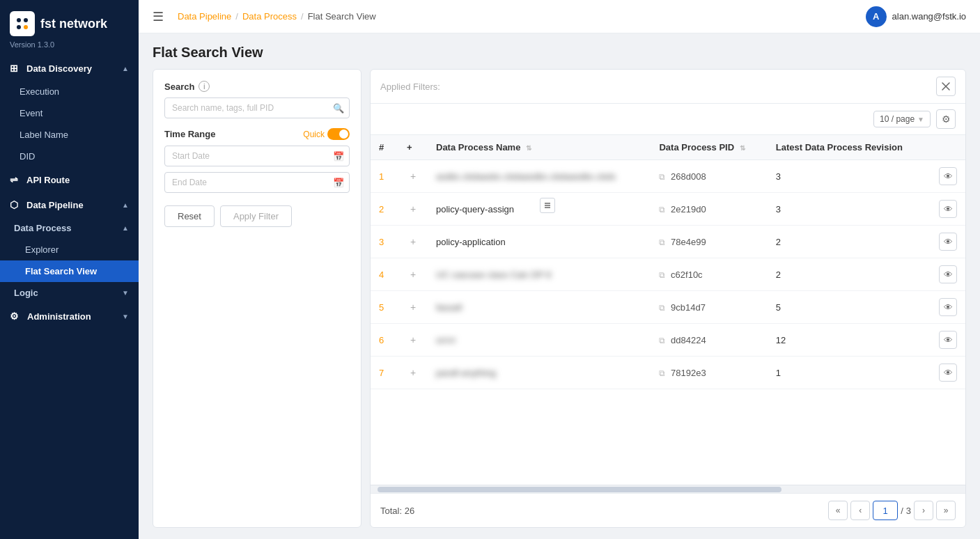 This screenshot has height=539, width=980. Describe the element at coordinates (709, 308) in the screenshot. I see `row-5-pid: ⧉ 9cb14d7` at that location.